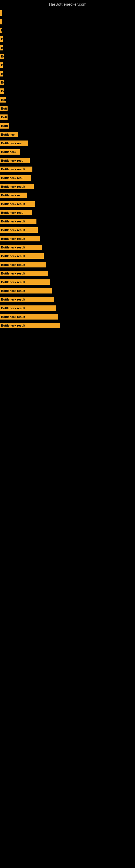 This screenshot has height=868, width=135. What do you see at coordinates (68, 143) in the screenshot?
I see `bar-row: Bottleneck res` at bounding box center [68, 143].